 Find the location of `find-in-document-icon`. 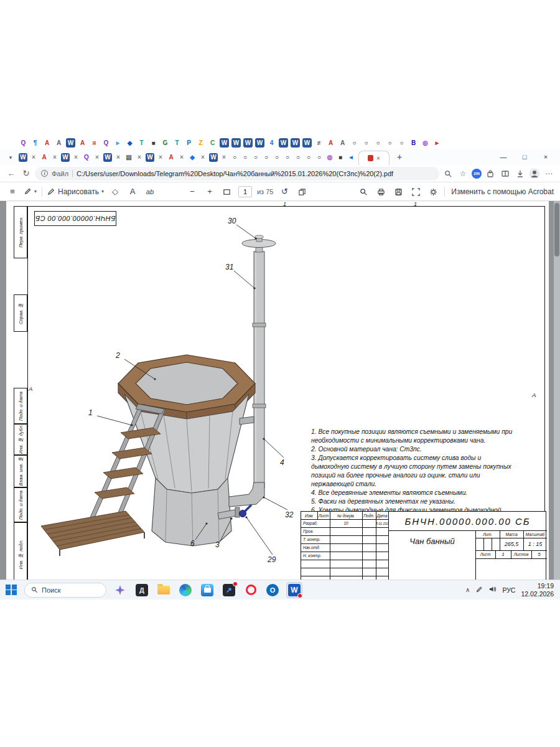

find-in-document-icon is located at coordinates (363, 192).